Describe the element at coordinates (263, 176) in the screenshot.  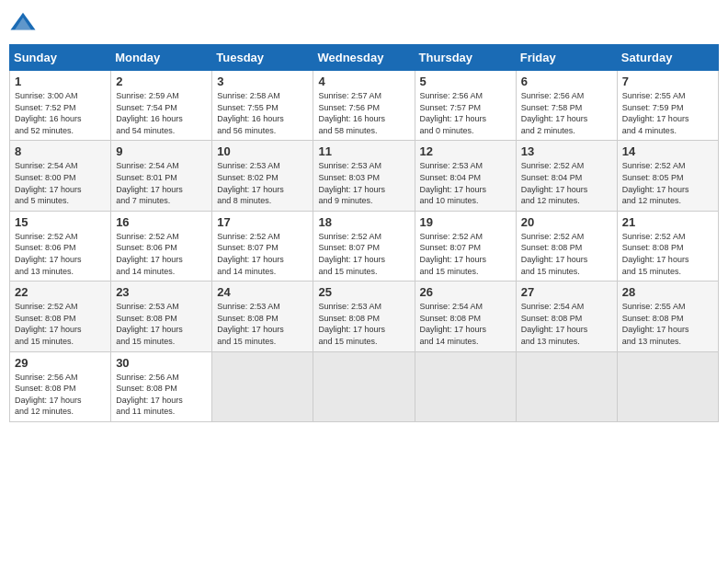
I see `calendar-cell: 10Sunrise: 2:53 AM Sunset: 8:02 PM Dayli…` at that location.